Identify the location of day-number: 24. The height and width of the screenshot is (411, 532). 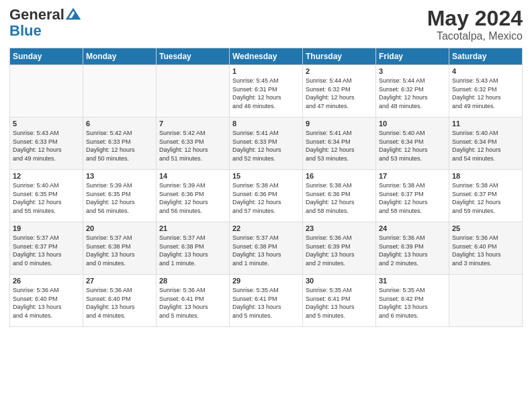
(412, 228).